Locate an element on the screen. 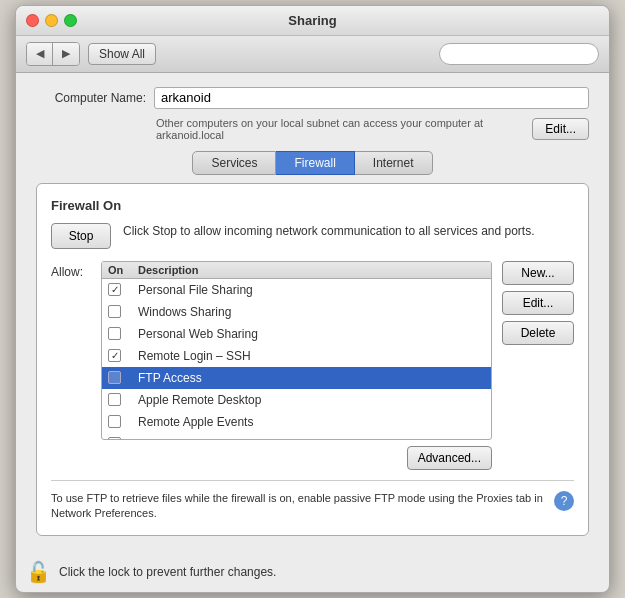 The height and width of the screenshot is (598, 625). list-item: Windows Sharing is located at coordinates (296, 312).